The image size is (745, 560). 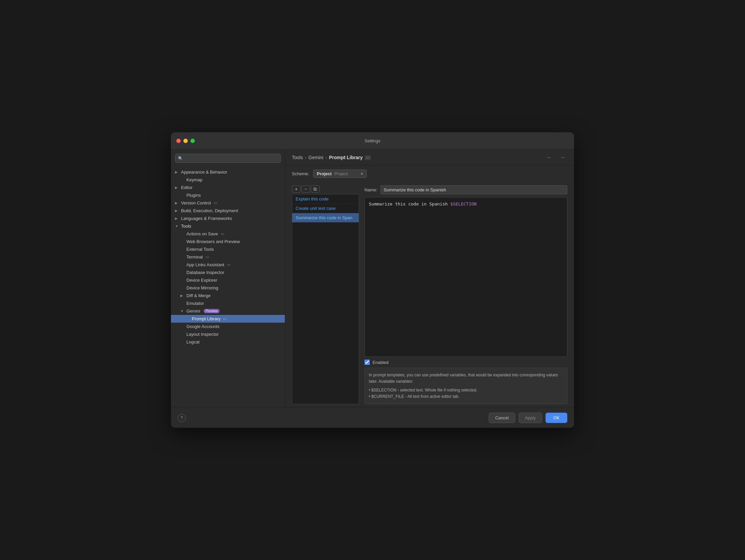 What do you see at coordinates (466, 386) in the screenshot?
I see `info-box: In prompt templates, you can use predefi…` at bounding box center [466, 386].